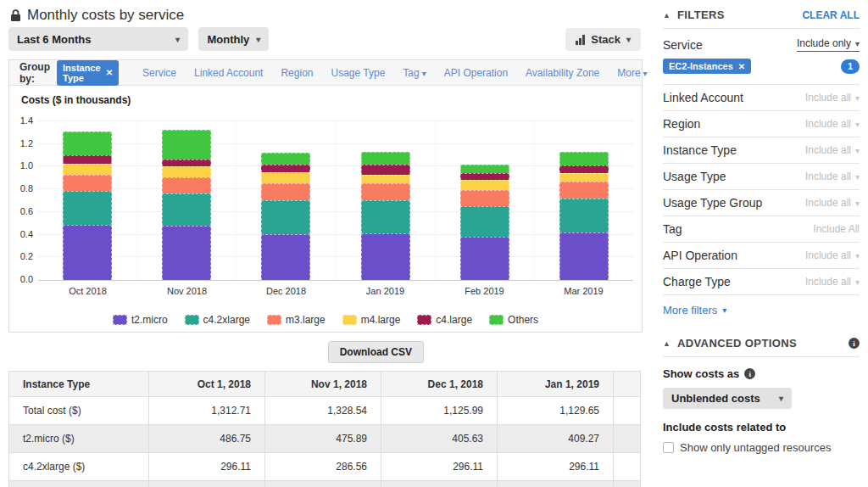  What do you see at coordinates (285, 200) in the screenshot?
I see `chart-column-dec-2018` at bounding box center [285, 200].